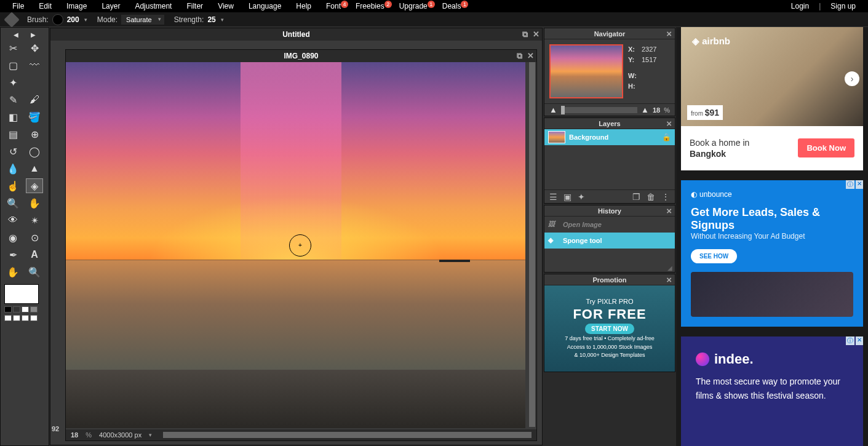  Describe the element at coordinates (13, 203) in the screenshot. I see `dodge-tool: 🔍` at that location.